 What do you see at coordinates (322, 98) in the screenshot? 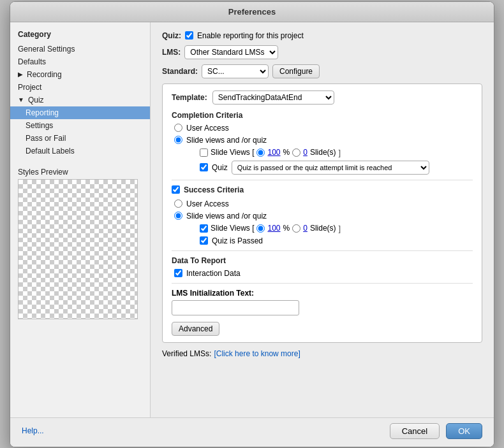
I see `template-row: Template: SendTrackingDataAtEnd SendTrac…` at bounding box center [322, 98].